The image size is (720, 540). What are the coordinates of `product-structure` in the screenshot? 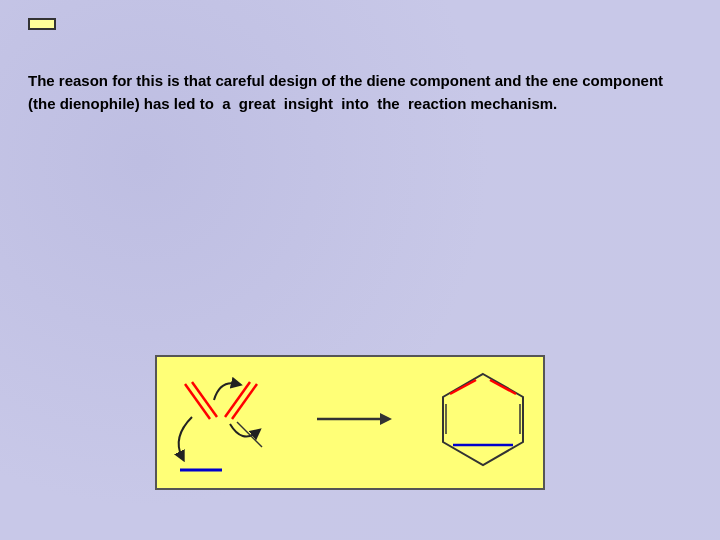 It's located at (483, 422).